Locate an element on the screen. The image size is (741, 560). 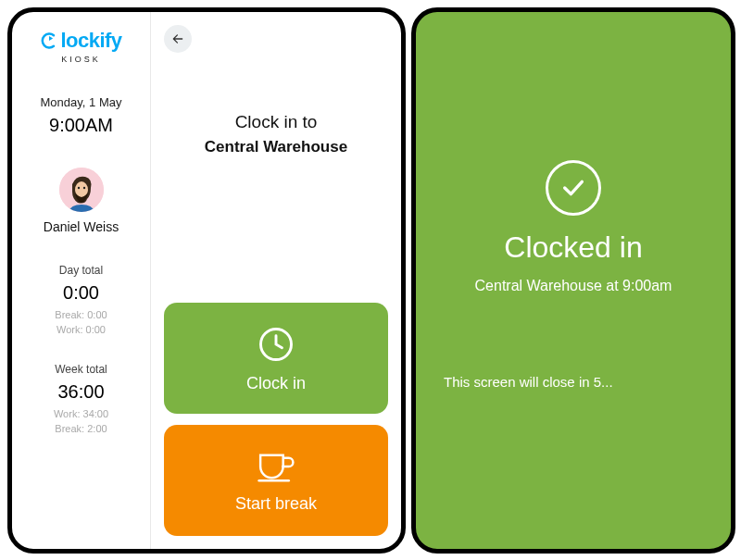
brand-name: lockify is located at coordinates (91, 41).